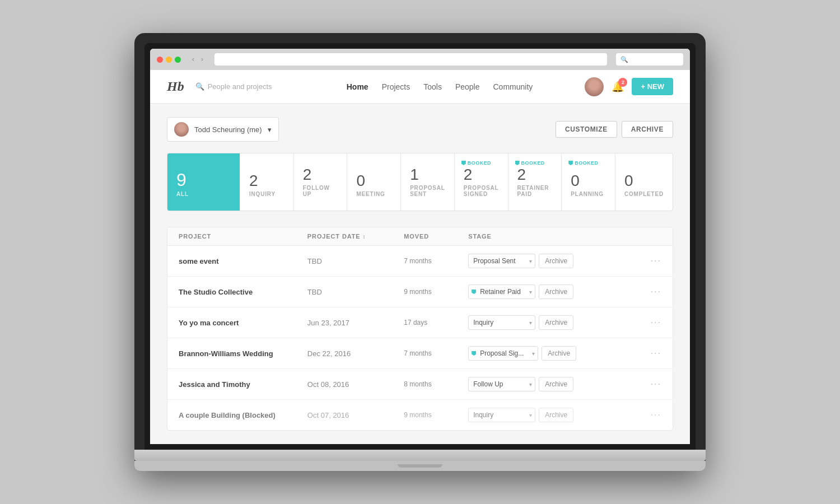 The width and height of the screenshot is (840, 504). What do you see at coordinates (307, 175) in the screenshot?
I see `stat-followup-number: 2` at bounding box center [307, 175].